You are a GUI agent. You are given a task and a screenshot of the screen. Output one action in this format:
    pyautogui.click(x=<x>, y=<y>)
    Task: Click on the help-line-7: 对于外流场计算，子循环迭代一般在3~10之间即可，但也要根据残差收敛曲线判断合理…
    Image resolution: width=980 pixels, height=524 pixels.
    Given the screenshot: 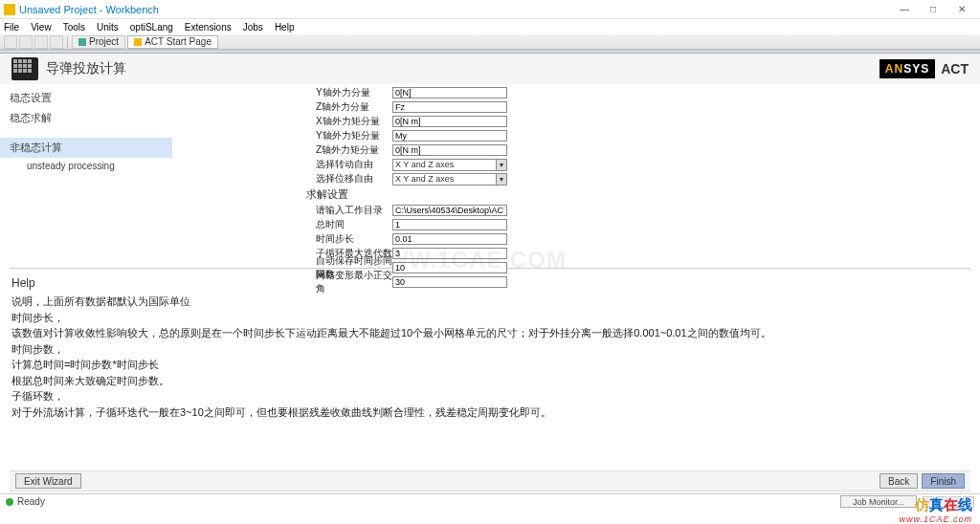 What is the action you would take?
    pyautogui.click(x=490, y=413)
    